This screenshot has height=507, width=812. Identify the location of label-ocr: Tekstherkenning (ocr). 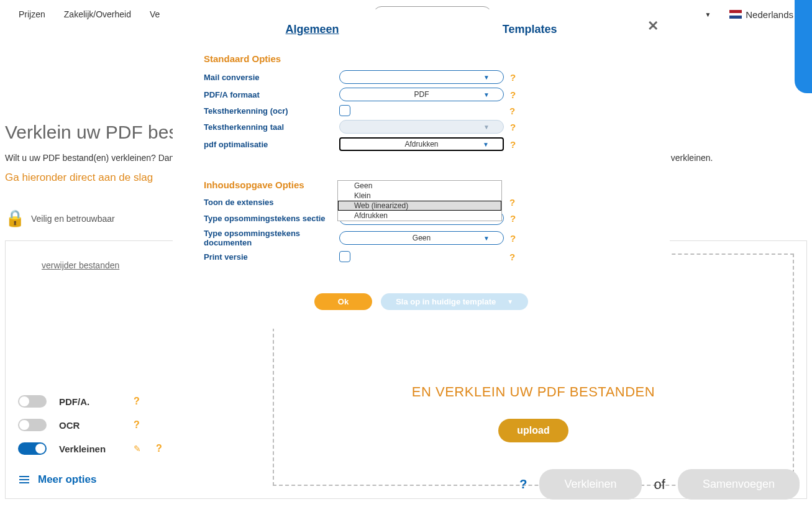
(269, 111).